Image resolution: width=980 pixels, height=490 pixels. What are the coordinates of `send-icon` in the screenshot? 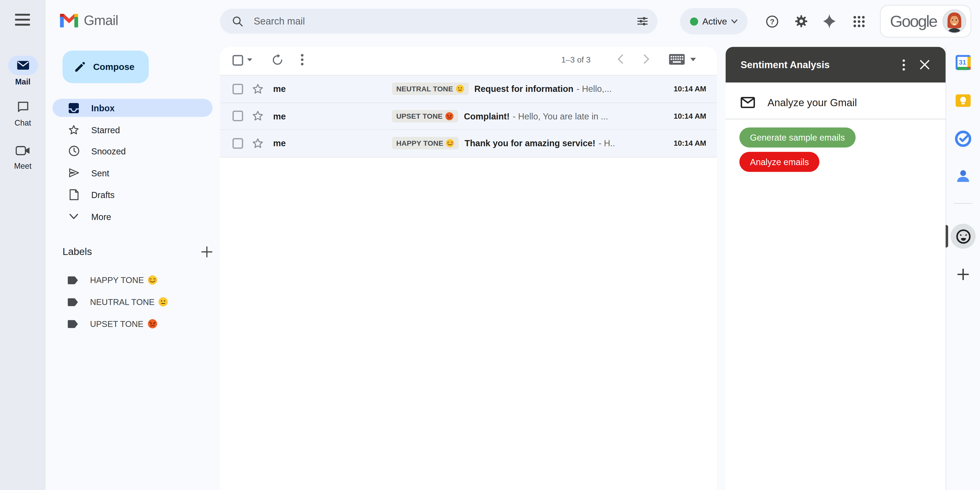 It's located at (74, 173).